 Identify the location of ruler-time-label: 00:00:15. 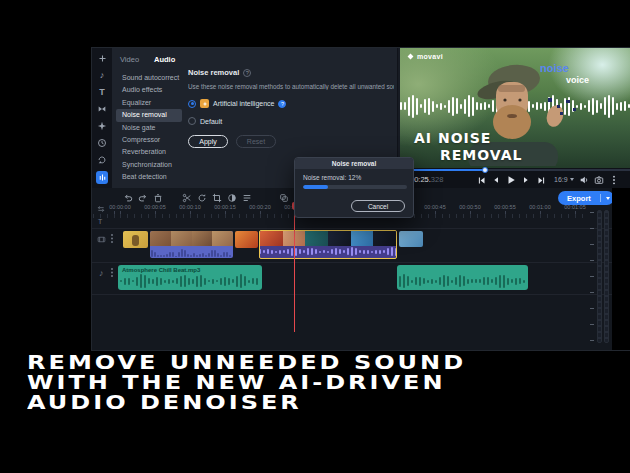
(224, 207).